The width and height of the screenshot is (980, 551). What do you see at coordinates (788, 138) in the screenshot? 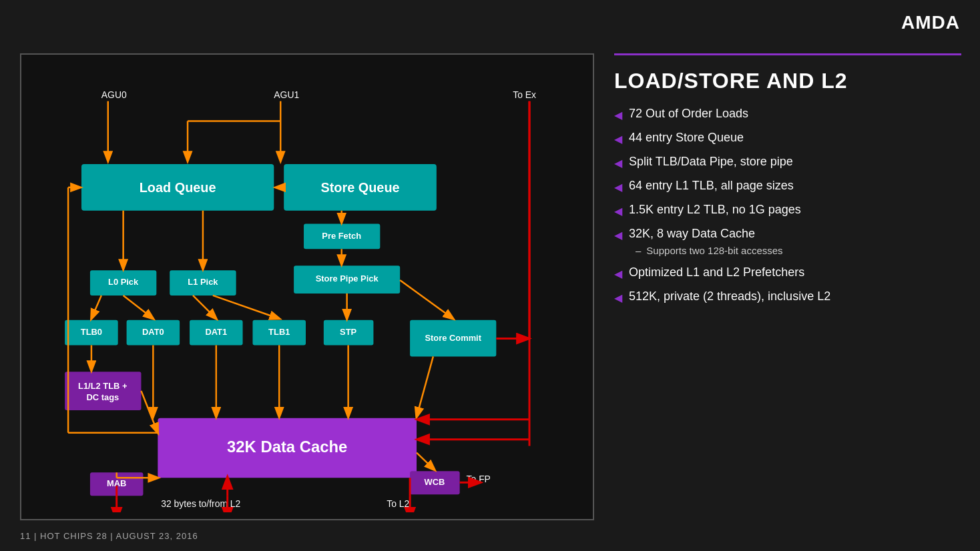
I see `bullet-item: ◀44 entry Store Queue` at bounding box center [788, 138].